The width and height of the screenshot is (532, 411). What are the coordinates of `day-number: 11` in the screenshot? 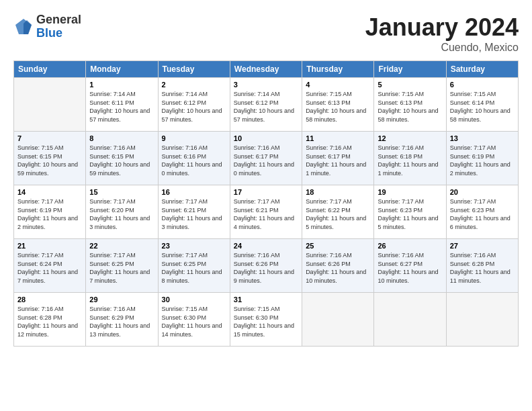 It's located at (338, 138).